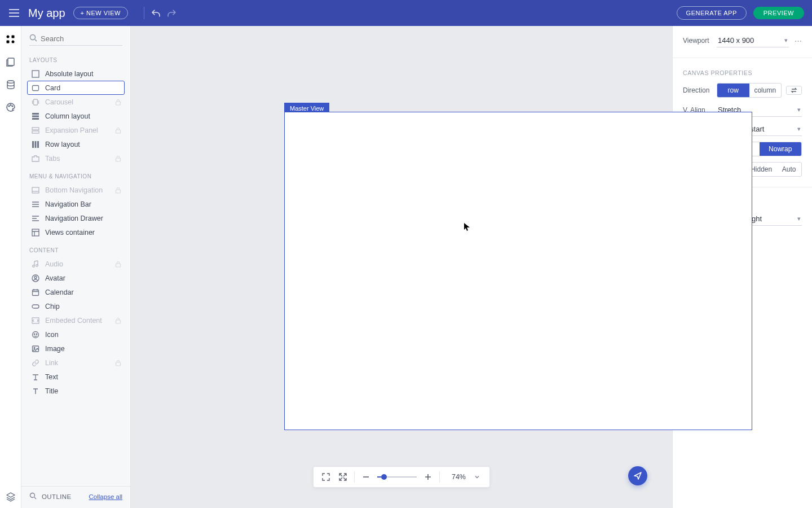 Image resolution: width=812 pixels, height=508 pixels. What do you see at coordinates (68, 204) in the screenshot?
I see `item-label: Navigation Bar` at bounding box center [68, 204].